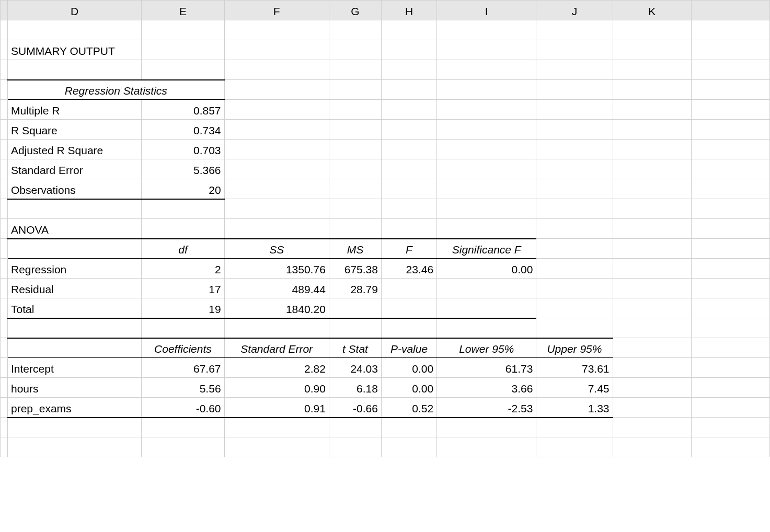 This screenshot has height=532, width=770. Describe the element at coordinates (277, 249) in the screenshot. I see `anova-header-ss: SS` at that location.